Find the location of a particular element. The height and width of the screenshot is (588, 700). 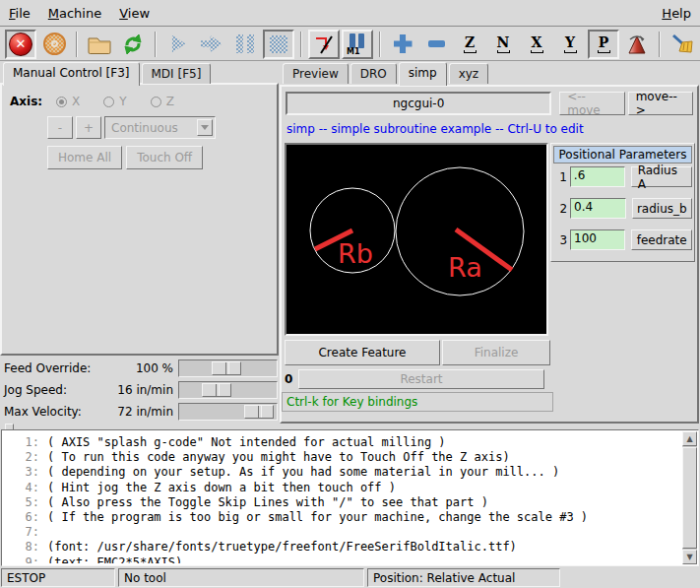

view-perspective-icon: P is located at coordinates (605, 44).